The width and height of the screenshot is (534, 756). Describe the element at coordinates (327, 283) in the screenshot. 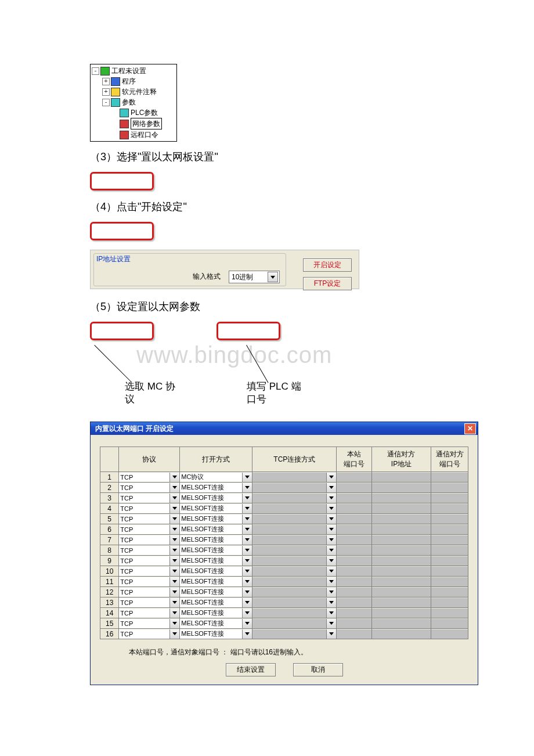

I see `ftp-settings-button: FTP设定` at that location.